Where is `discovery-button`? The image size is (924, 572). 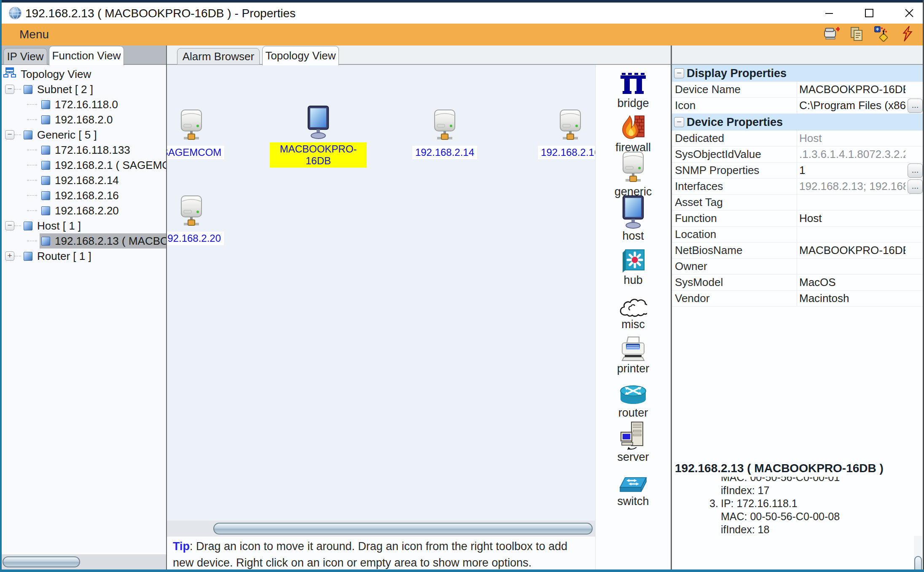 discovery-button is located at coordinates (882, 35).